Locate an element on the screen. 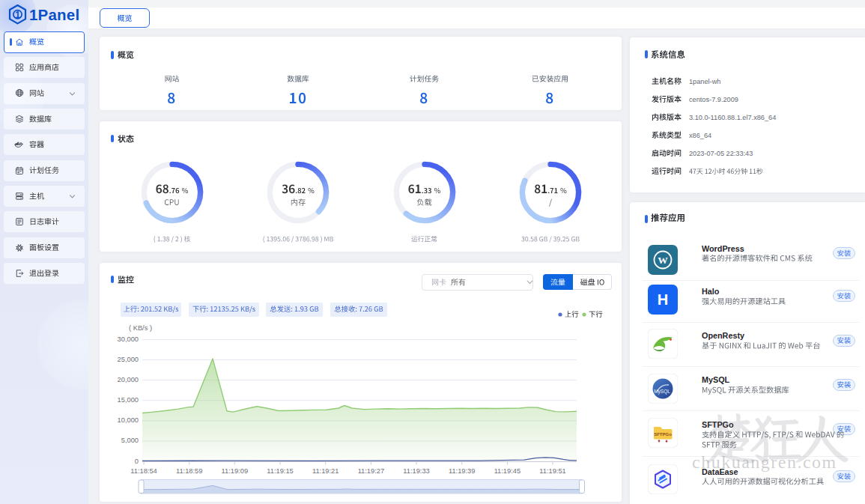  svg-text: SFTPGo is located at coordinates (663, 434).